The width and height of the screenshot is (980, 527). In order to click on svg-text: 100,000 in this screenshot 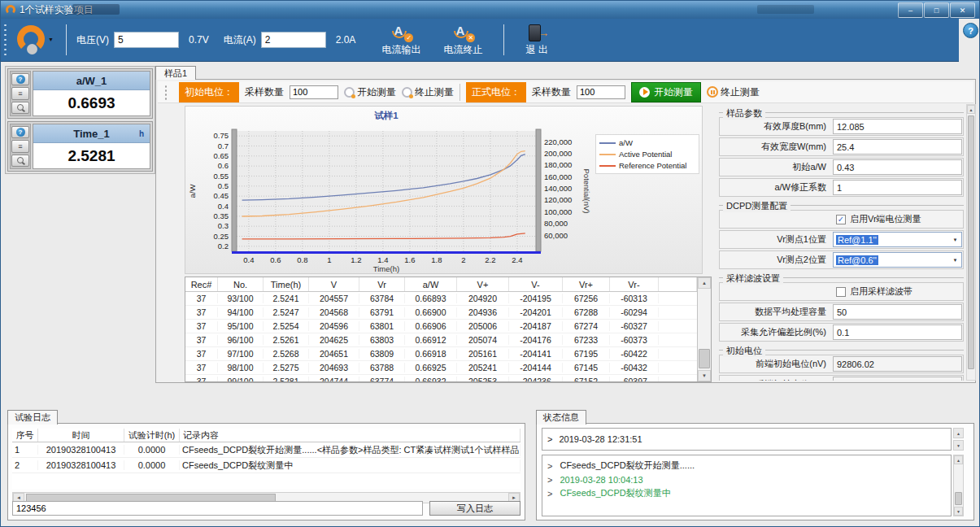, I will do `click(558, 211)`.